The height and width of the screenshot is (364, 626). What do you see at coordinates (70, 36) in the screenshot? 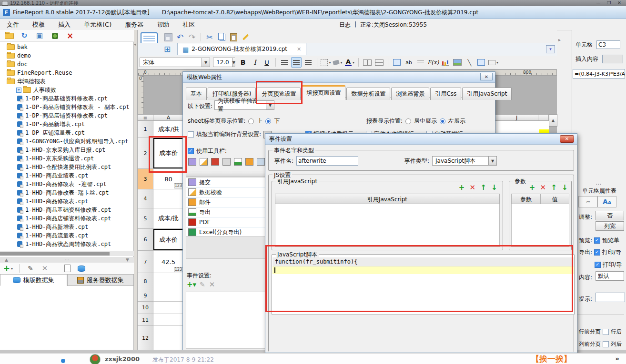
I see `delete-button: ×` at bounding box center [70, 36].